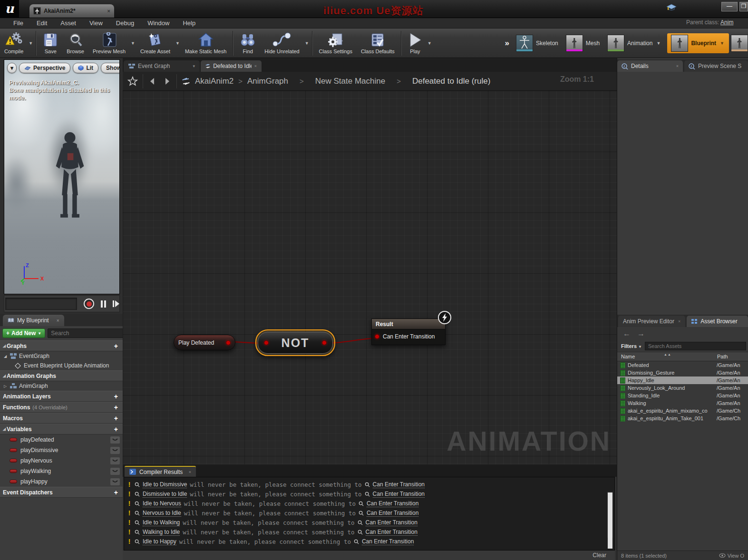 This screenshot has width=748, height=560. Describe the element at coordinates (731, 556) in the screenshot. I see `view-options-button: View O` at that location.